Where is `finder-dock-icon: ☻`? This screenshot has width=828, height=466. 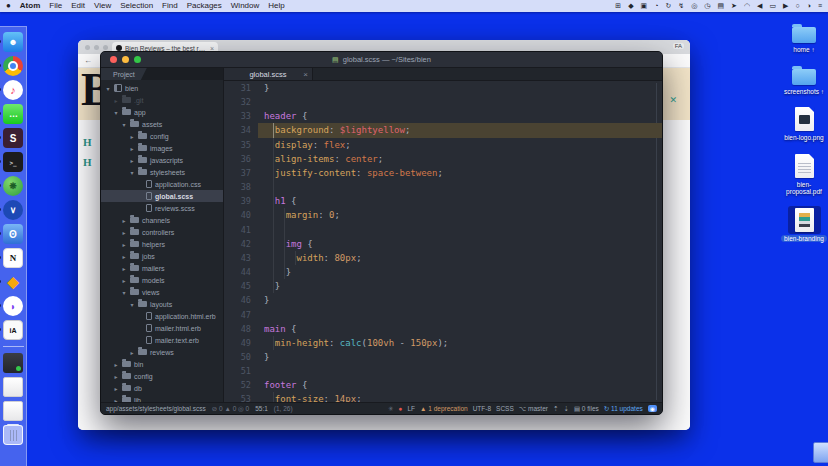
finder-dock-icon: ☻ is located at coordinates (13, 42).